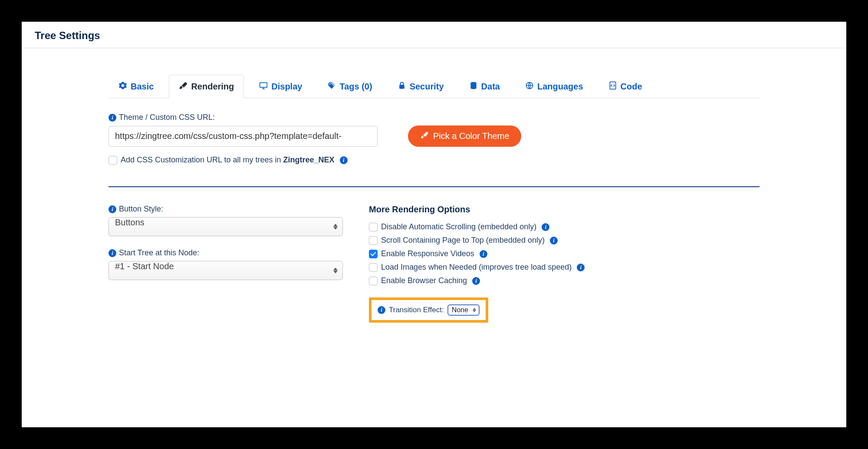 The image size is (868, 449). Describe the element at coordinates (226, 209) in the screenshot. I see `button-style-label: i Button Style:` at that location.